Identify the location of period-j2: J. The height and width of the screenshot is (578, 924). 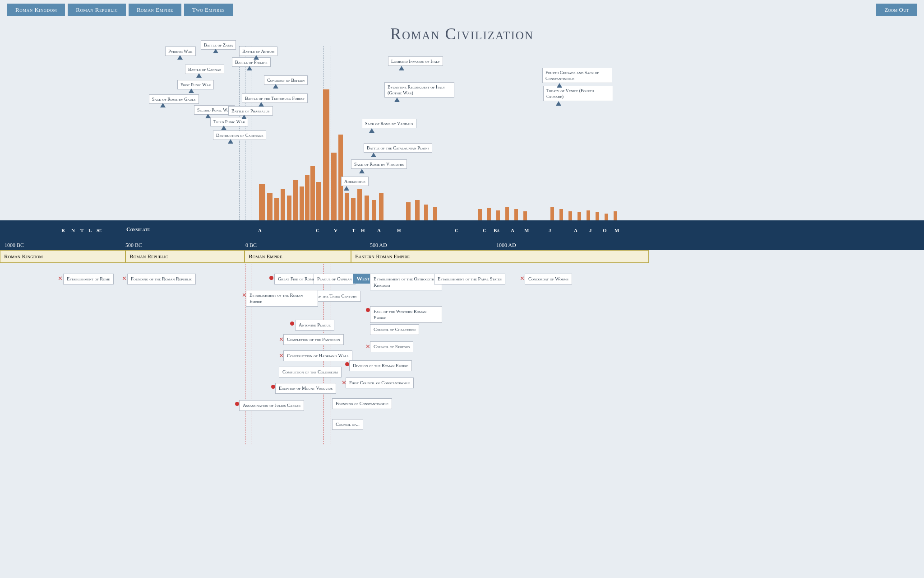
(591, 230).